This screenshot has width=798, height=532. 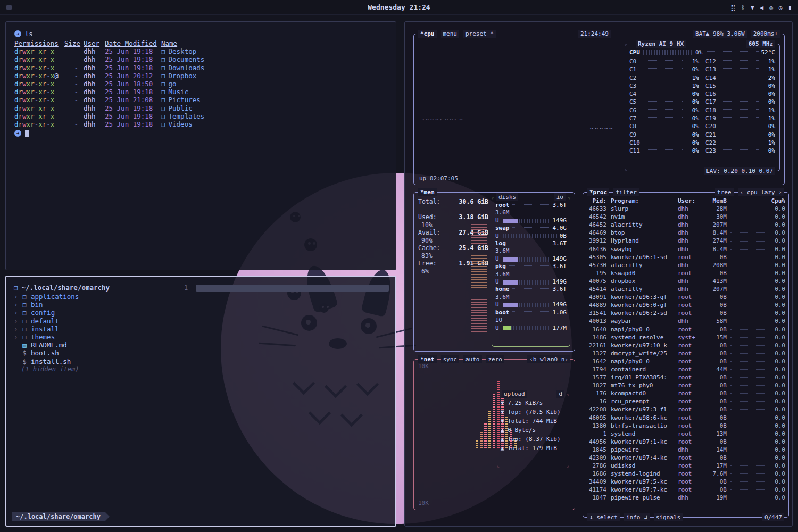 I want to click on ls-row: drwxr-xr-x - dhh 25 Jun 19:18 ❒Templates, so click(x=201, y=116).